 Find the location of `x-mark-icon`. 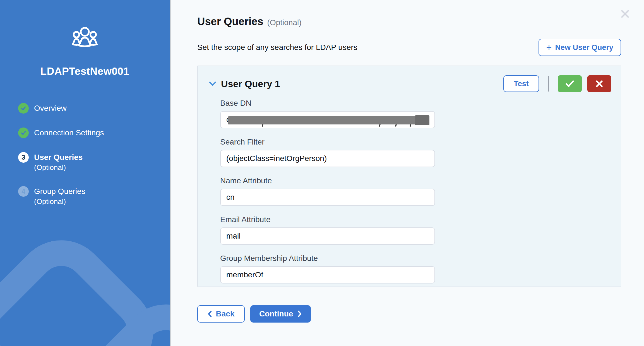

x-mark-icon is located at coordinates (599, 84).